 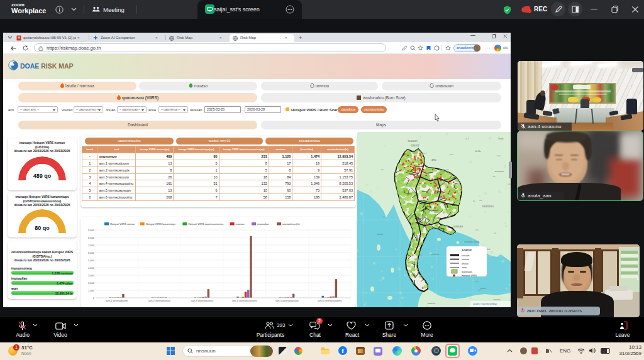 I want to click on svg-text: vovnso, so click(x=465, y=259).